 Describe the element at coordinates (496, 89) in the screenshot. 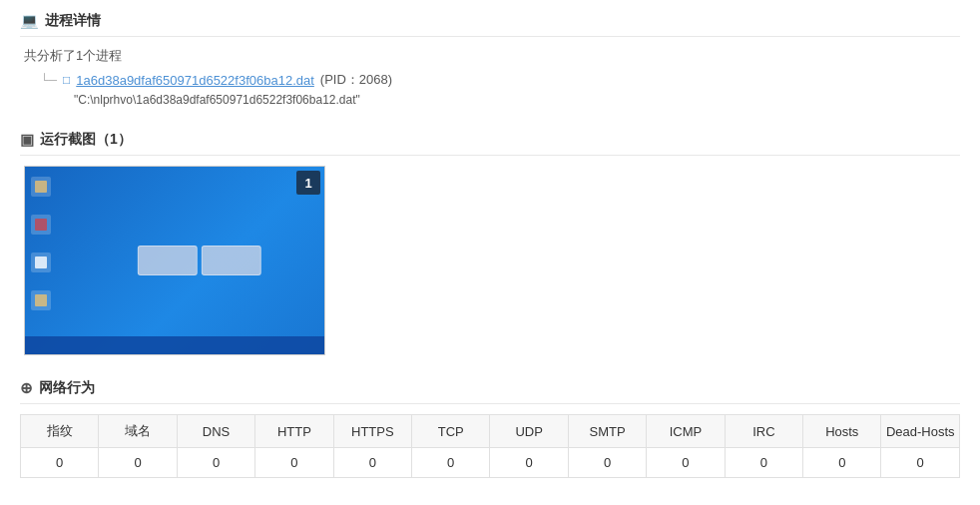

I see `process-tree: └─ □ 1a6d38a9dfaf650971d6522f3f06ba12.da…` at that location.